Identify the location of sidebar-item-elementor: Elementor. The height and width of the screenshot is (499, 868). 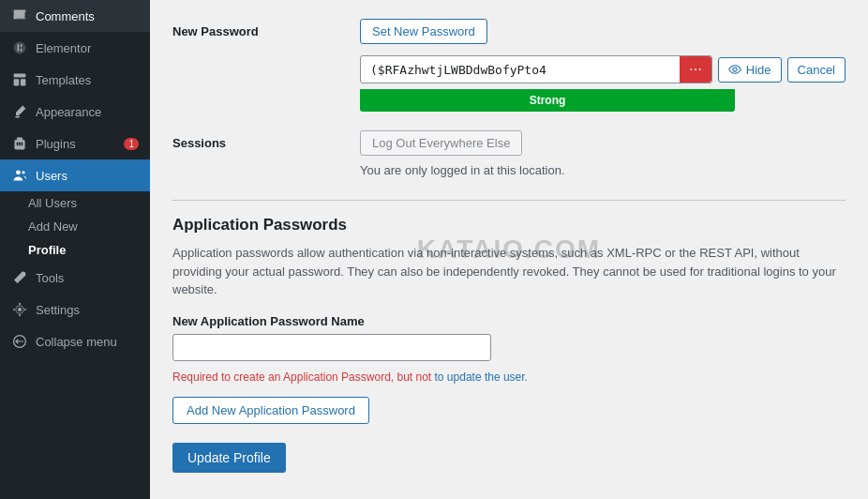
(75, 48).